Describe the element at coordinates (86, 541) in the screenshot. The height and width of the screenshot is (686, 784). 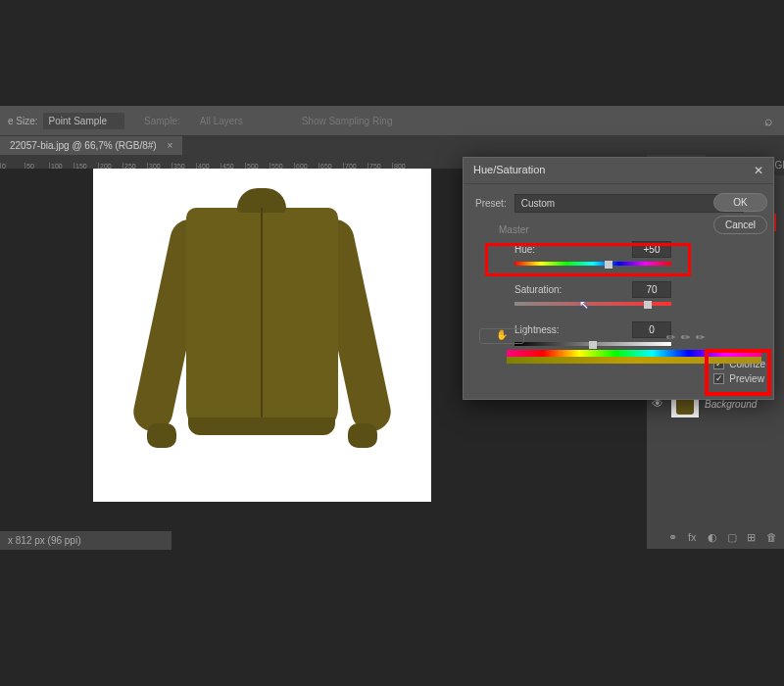
I see `status-bar: x 812 px (96 ppi)` at that location.